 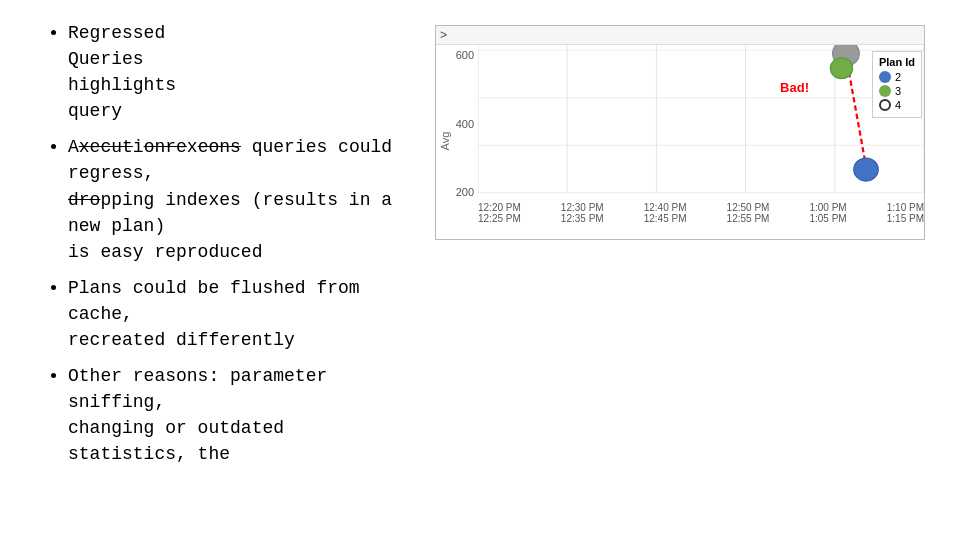 I want to click on legend-label-3: 3, so click(x=898, y=91).